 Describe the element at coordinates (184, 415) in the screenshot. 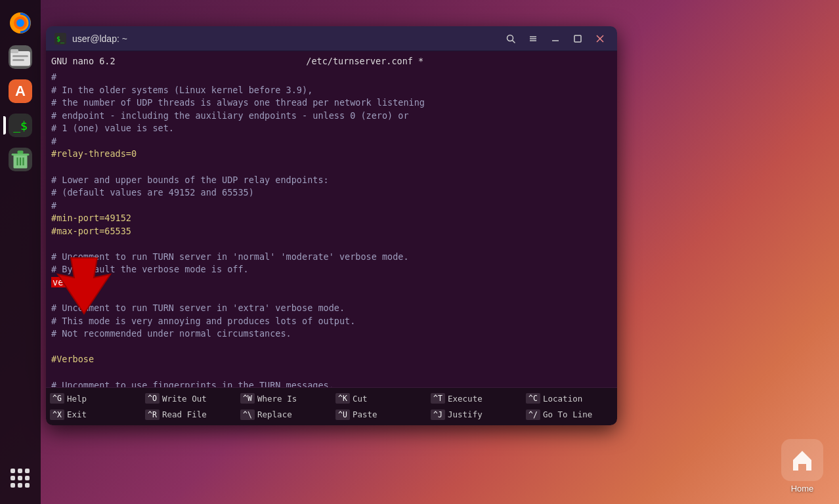

I see `command-label: Read File` at that location.